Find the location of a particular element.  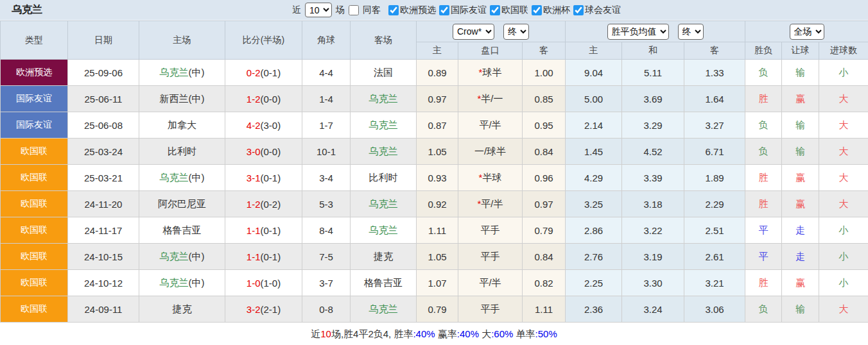

match-date-cell: 25-09-06 is located at coordinates (104, 73).